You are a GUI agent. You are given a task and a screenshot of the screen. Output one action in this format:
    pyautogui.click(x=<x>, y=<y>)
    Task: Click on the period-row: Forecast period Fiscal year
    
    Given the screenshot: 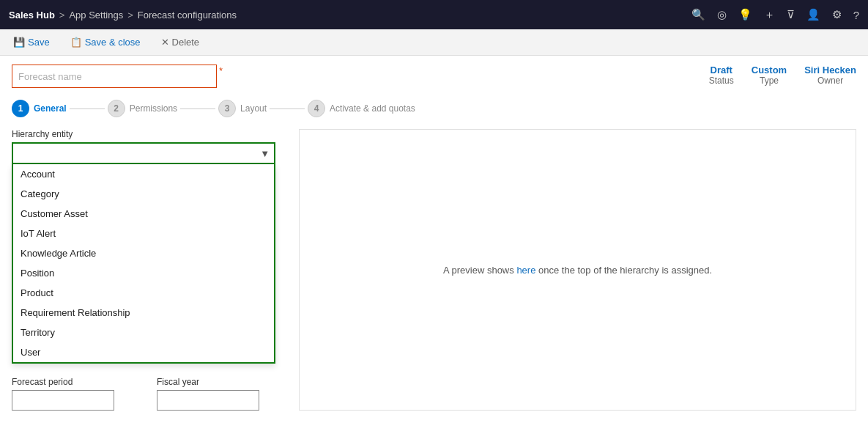 What is the action you would take?
    pyautogui.click(x=151, y=394)
    